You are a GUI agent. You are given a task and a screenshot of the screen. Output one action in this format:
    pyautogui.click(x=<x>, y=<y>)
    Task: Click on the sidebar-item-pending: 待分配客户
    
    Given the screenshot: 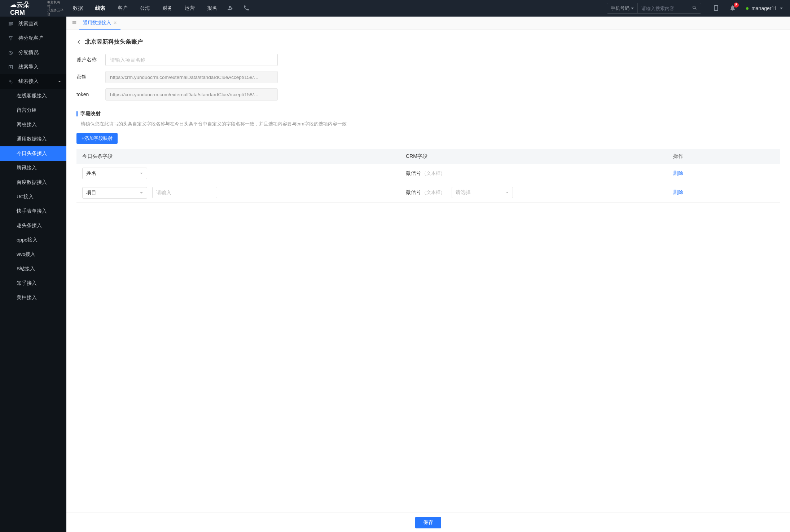 What is the action you would take?
    pyautogui.click(x=33, y=38)
    